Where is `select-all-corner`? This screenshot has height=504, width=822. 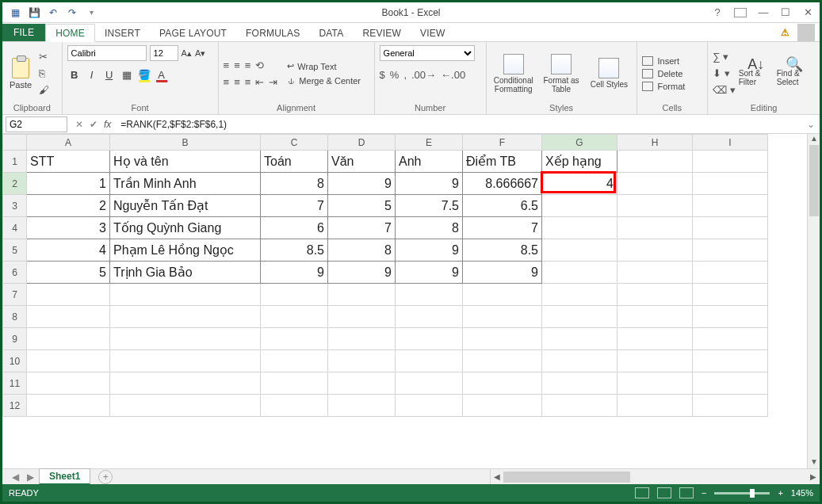
select-all-corner is located at coordinates (15, 143).